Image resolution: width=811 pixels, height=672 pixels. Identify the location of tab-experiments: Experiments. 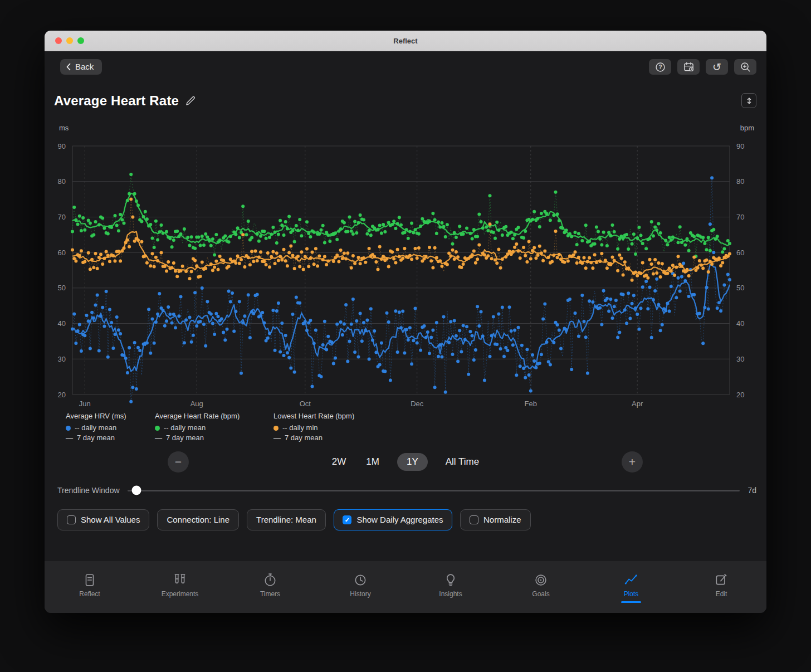
(180, 587).